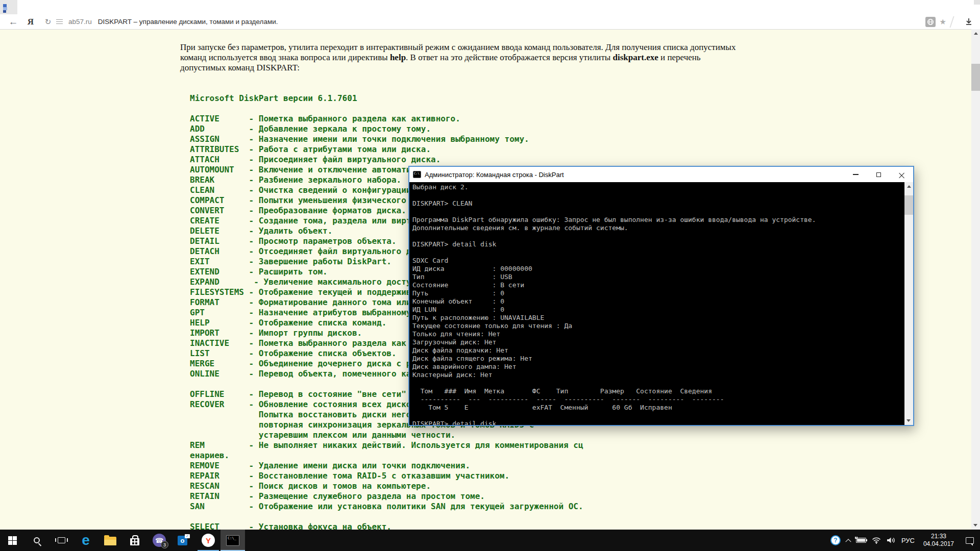  Describe the element at coordinates (164, 545) in the screenshot. I see `viber-notification-badge: 3` at that location.